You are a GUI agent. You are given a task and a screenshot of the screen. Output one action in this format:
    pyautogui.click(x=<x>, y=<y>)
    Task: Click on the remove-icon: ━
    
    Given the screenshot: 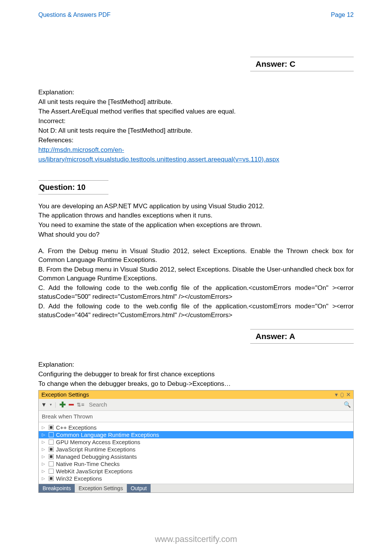 What is the action you would take?
    pyautogui.click(x=71, y=405)
    